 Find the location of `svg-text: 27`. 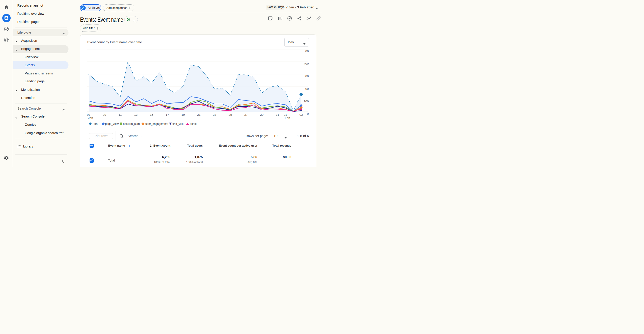

svg-text: 27 is located at coordinates (246, 115).